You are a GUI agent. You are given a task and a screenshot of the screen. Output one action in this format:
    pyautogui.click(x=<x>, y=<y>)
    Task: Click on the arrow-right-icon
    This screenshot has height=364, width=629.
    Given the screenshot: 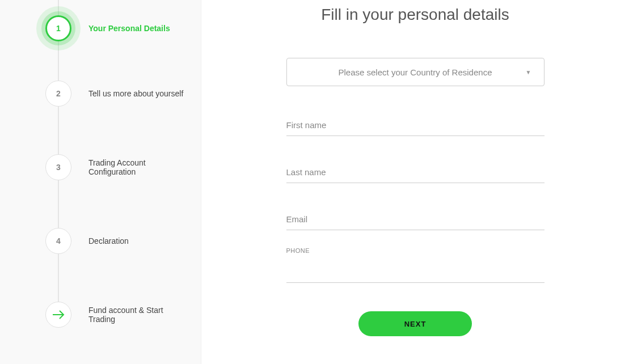 What is the action you would take?
    pyautogui.click(x=58, y=315)
    